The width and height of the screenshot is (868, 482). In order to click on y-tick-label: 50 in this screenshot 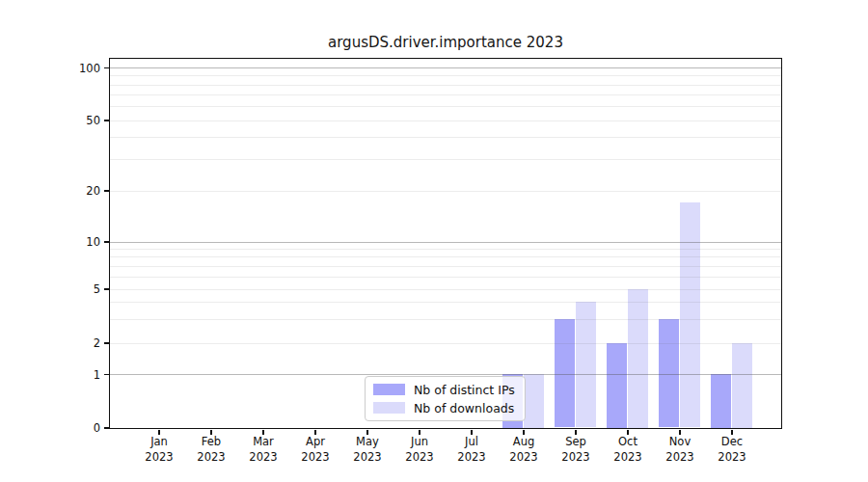, I will do `click(69, 120)`.